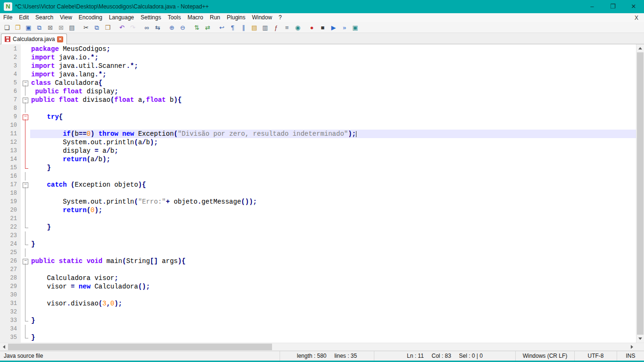 The height and width of the screenshot is (362, 644). I want to click on code-line-30: 30, so click(318, 295).